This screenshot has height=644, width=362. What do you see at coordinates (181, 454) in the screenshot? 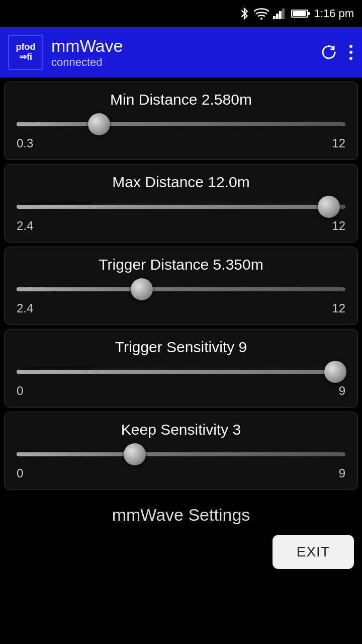
I see `slider-track-container-keep-sensitivity` at bounding box center [181, 454].